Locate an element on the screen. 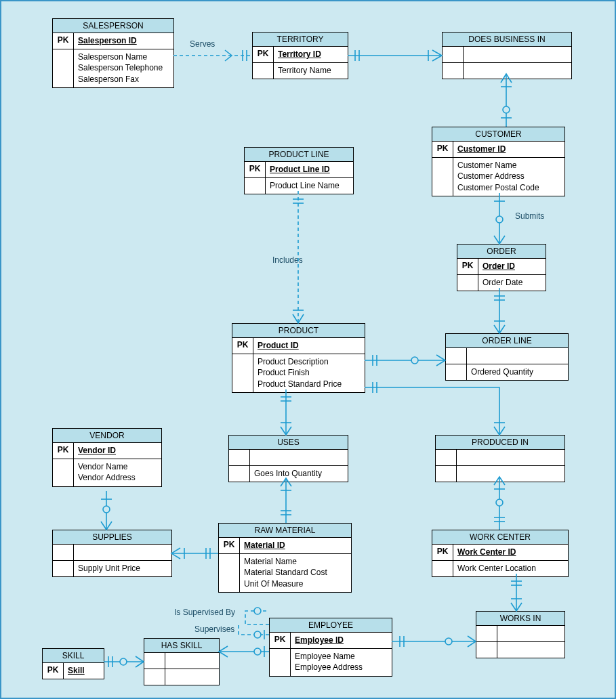  label-includes: Includes is located at coordinates (287, 260).